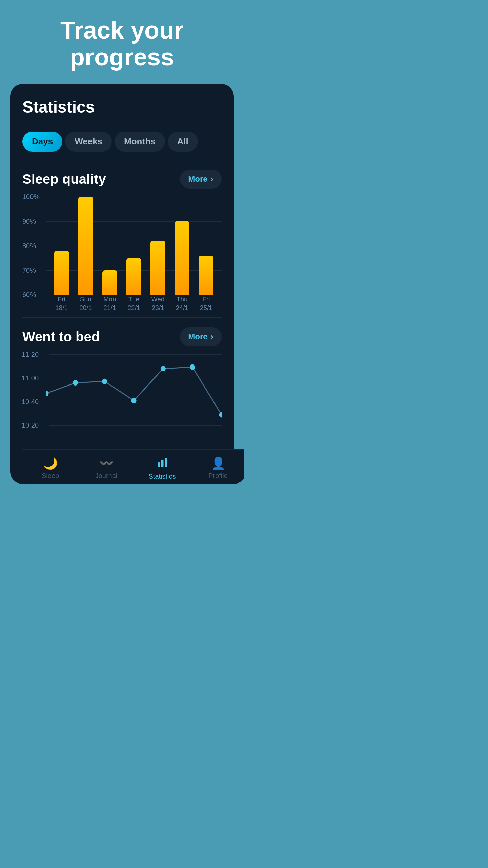  Describe the element at coordinates (162, 469) in the screenshot. I see `nav-statistics: Statistics` at that location.